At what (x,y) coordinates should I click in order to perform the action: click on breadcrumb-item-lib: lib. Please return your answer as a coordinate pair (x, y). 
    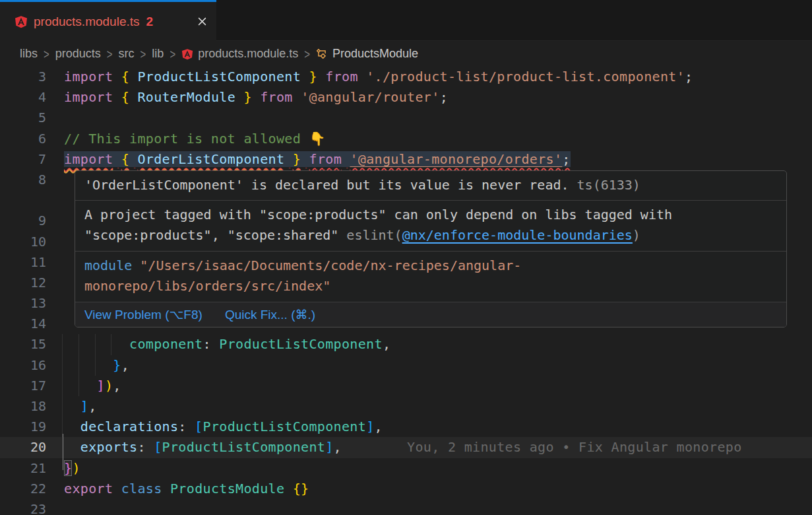
    Looking at the image, I should click on (158, 54).